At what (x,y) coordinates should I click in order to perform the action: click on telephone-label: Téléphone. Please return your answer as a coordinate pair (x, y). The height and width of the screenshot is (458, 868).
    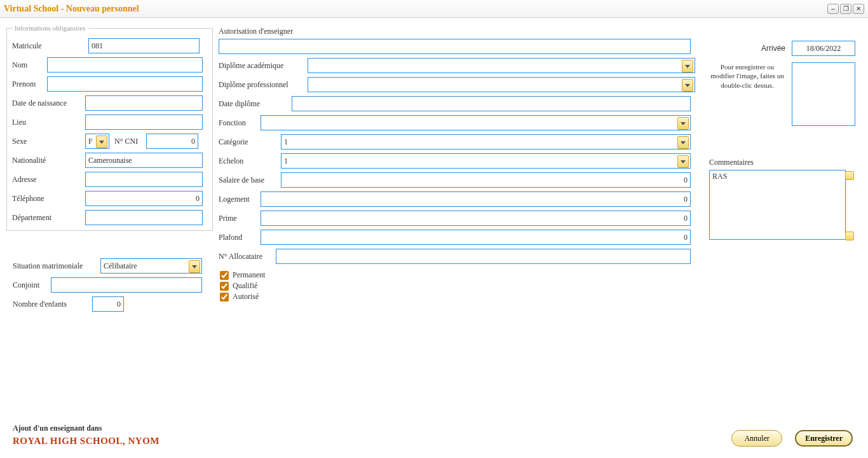
    Looking at the image, I should click on (48, 198).